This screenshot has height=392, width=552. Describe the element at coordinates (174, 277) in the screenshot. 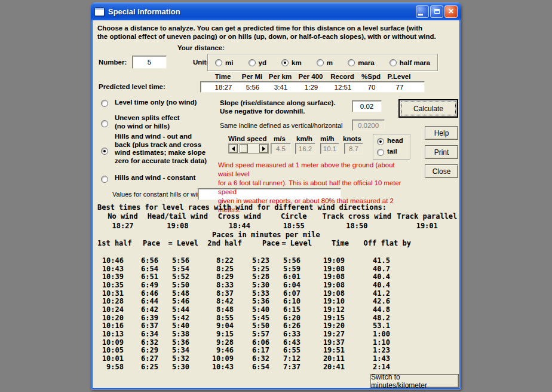

I see `paces-cell: 5:52` at that location.